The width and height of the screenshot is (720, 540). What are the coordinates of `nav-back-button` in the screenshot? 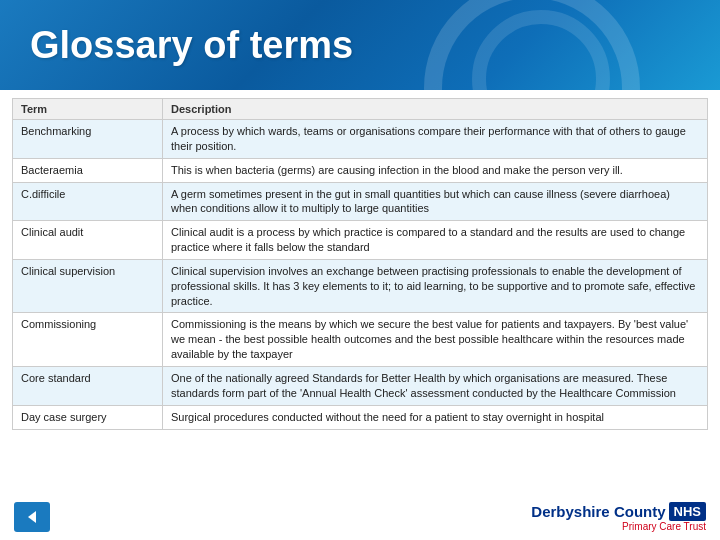 It's located at (32, 517).